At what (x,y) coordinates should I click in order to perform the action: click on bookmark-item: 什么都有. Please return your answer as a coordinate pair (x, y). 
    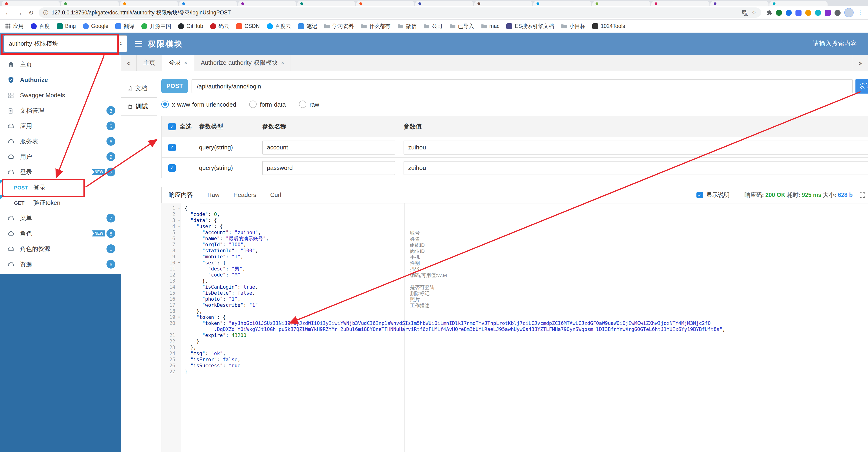
    Looking at the image, I should click on (376, 26).